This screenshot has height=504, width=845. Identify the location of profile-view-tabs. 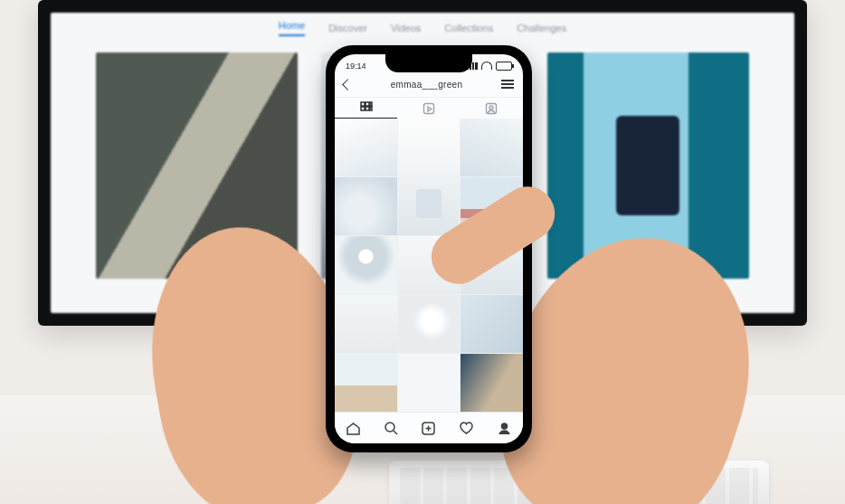
(429, 109).